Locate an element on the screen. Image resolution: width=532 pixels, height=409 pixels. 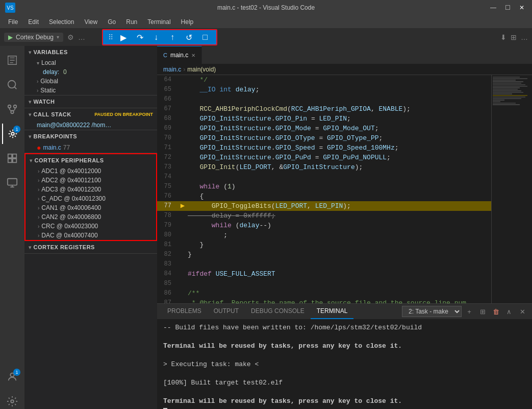
activity-remote is located at coordinates (12, 183).